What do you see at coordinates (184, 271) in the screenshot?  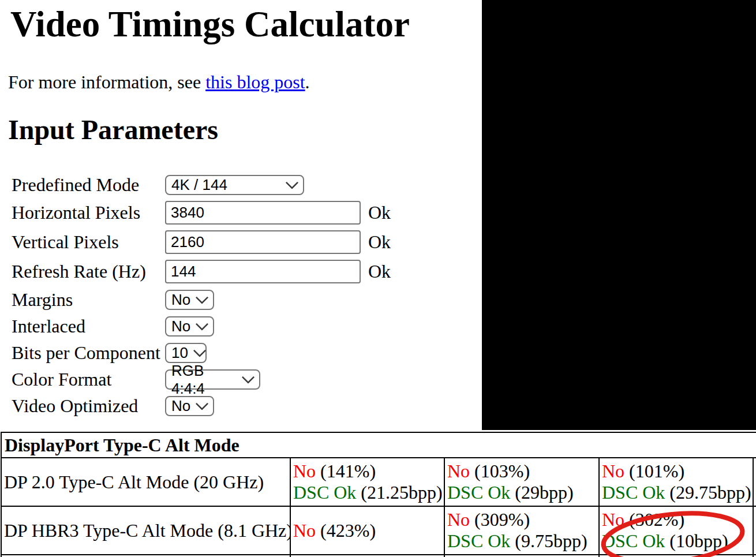 I see `refresh-rate-value: 144` at bounding box center [184, 271].